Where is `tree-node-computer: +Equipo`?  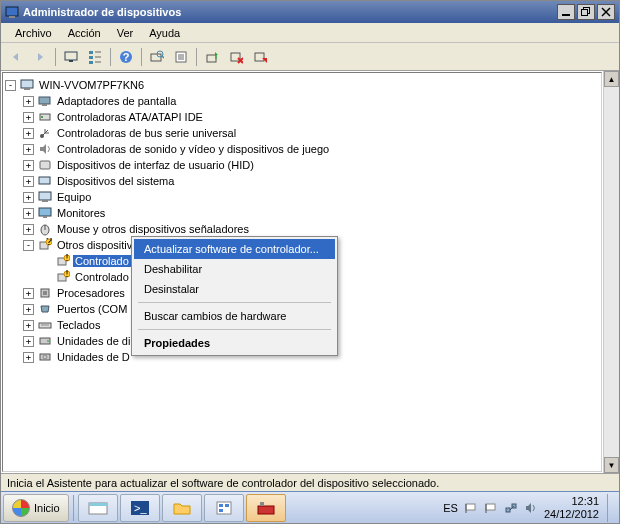 tree-node-computer: +Equipo is located at coordinates (302, 197).